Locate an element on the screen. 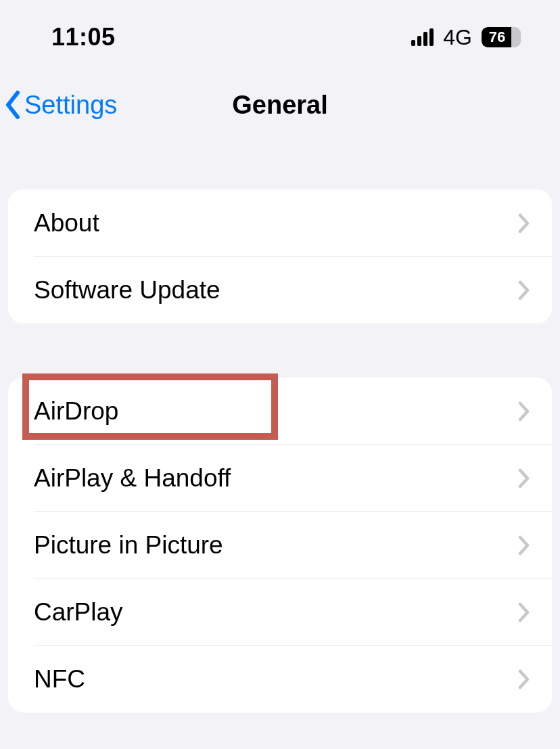 The width and height of the screenshot is (560, 749). row-label: NFC is located at coordinates (276, 679).